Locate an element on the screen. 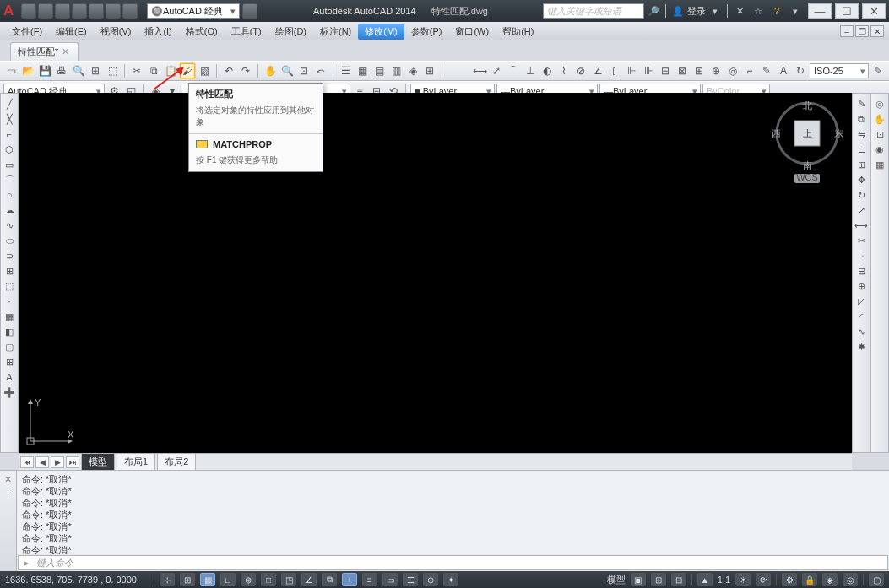 This screenshot has width=889, height=588. dimedit-icon: ✎ is located at coordinates (767, 71).